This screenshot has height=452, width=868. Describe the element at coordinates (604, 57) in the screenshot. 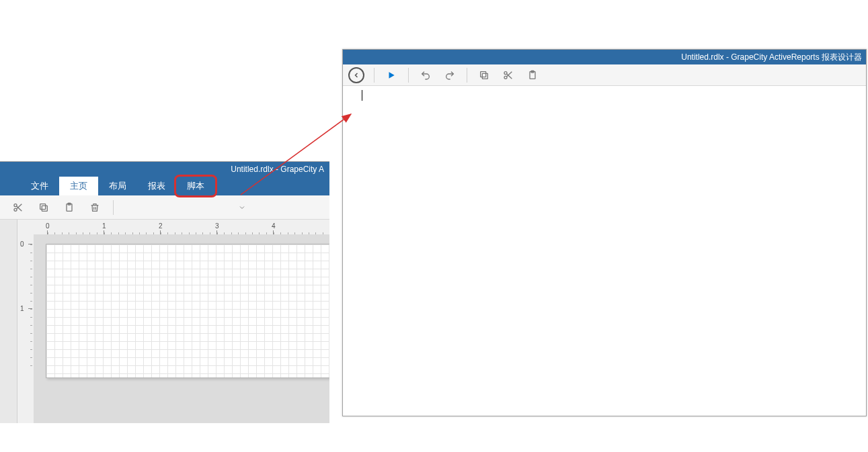

I see `window-title: Untitled.rdlx - GrapeCity ActiveReports …` at that location.